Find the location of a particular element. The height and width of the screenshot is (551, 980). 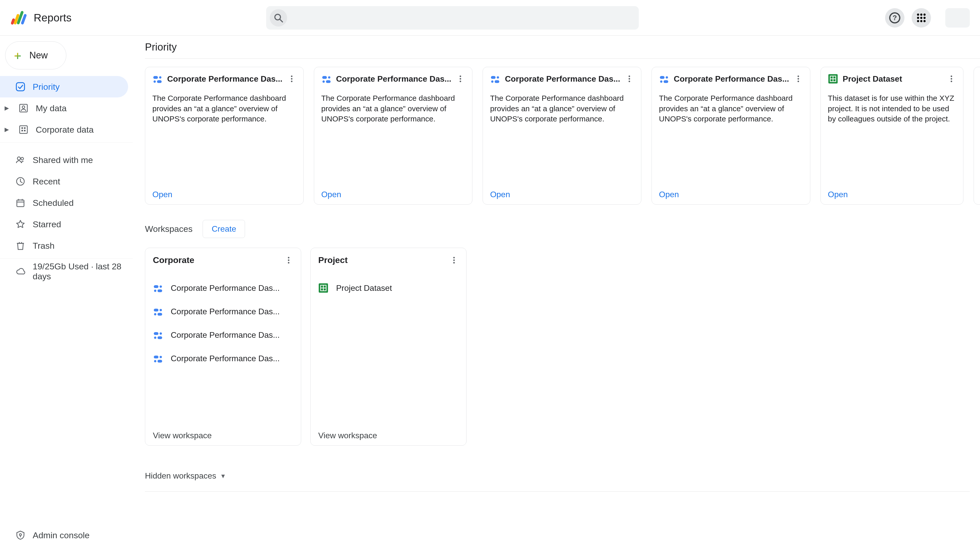

building-icon is located at coordinates (24, 129).